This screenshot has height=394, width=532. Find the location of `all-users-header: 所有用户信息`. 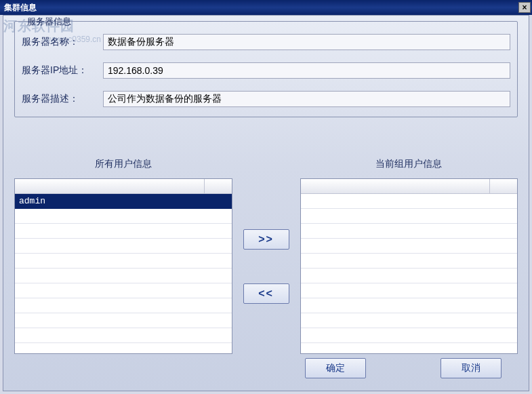

all-users-header: 所有用户信息 is located at coordinates (123, 164).